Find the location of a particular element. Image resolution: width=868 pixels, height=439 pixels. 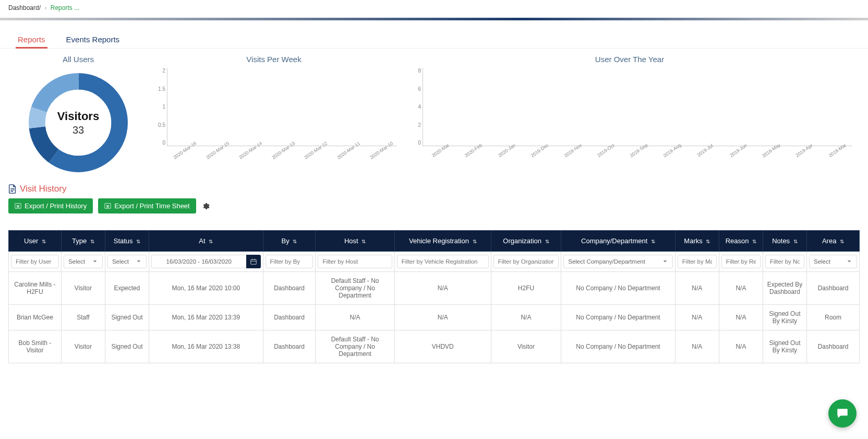

column-header: Marks ⇅ is located at coordinates (697, 241).